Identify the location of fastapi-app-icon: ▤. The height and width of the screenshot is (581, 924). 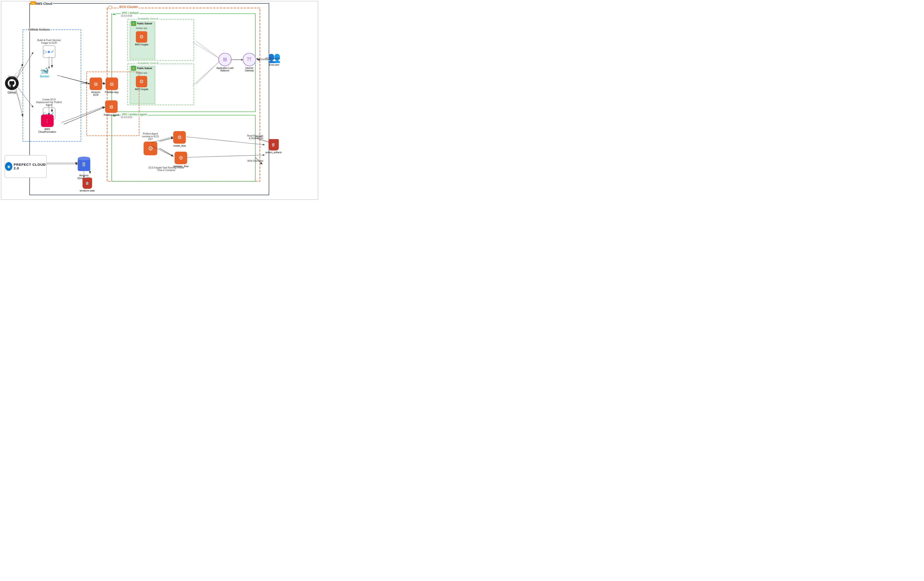
(112, 84).